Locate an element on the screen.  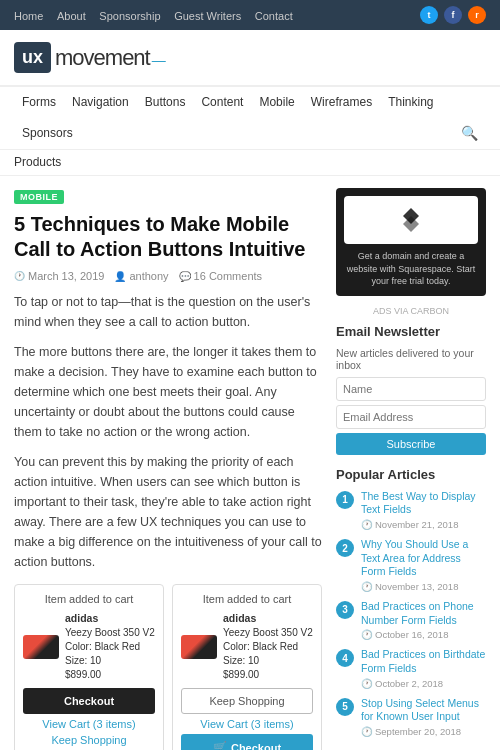
clock-icon-5: 🕐 is located at coordinates (367, 732).